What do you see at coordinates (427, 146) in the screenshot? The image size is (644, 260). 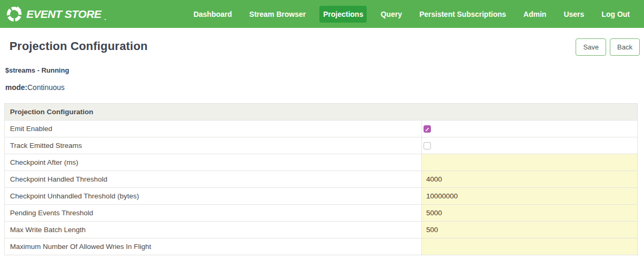 I see `track-emitted-streams-checkbox` at bounding box center [427, 146].